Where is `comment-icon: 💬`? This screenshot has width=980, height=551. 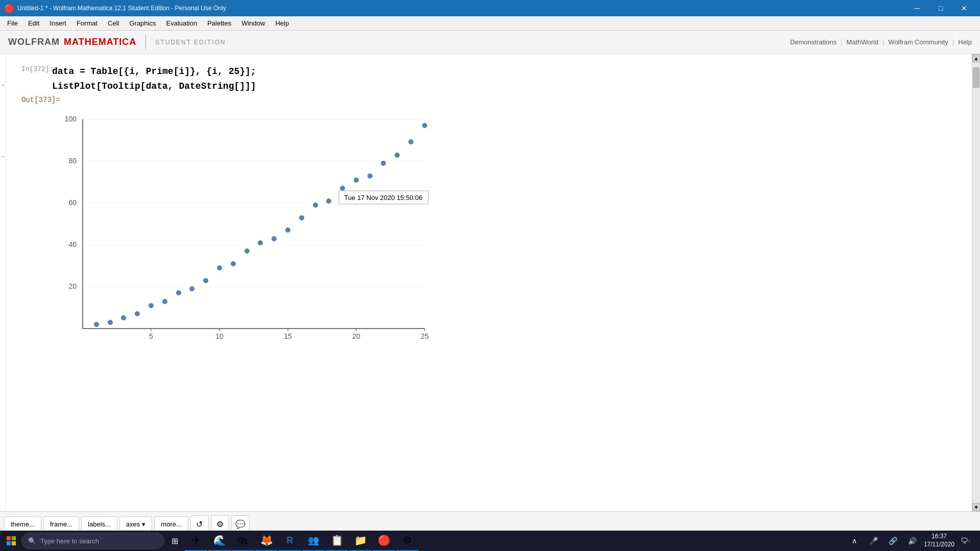 comment-icon: 💬 is located at coordinates (240, 524).